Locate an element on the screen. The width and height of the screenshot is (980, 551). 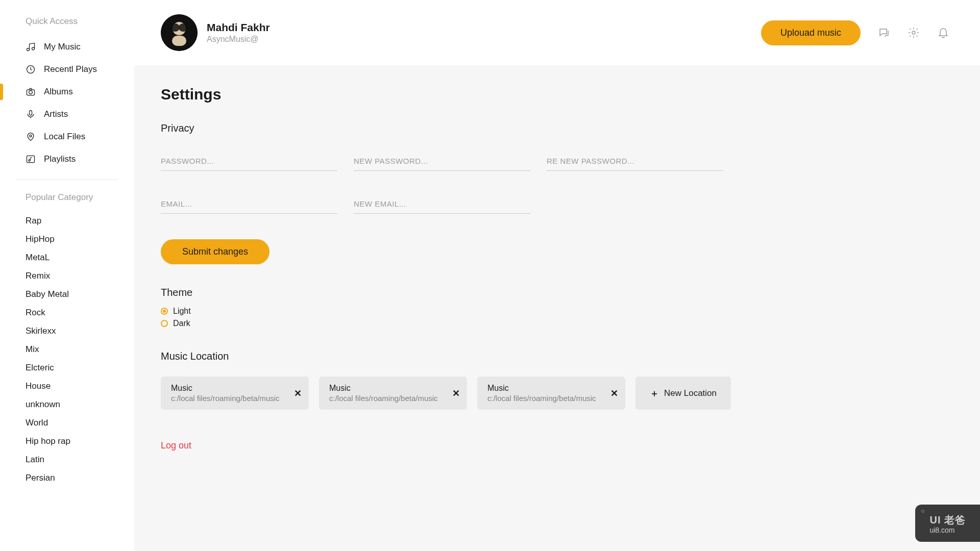
nav-local-files: Local Files is located at coordinates (67, 137).